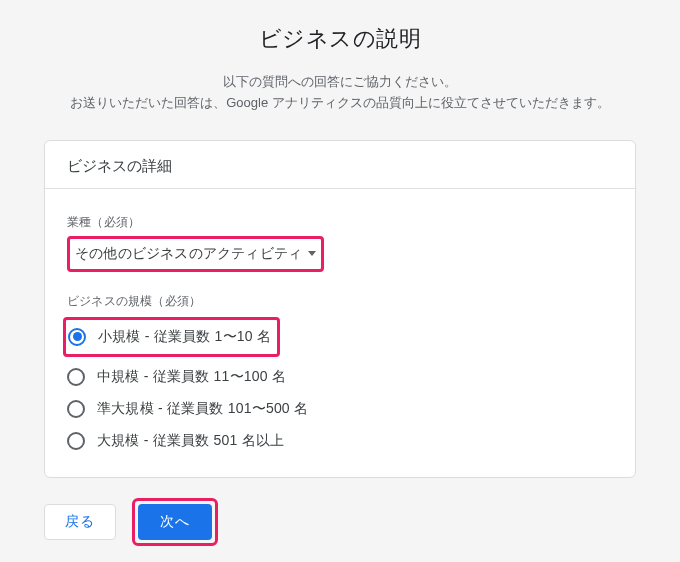 This screenshot has height=562, width=680. I want to click on card-title: ビジネスの詳細, so click(340, 166).